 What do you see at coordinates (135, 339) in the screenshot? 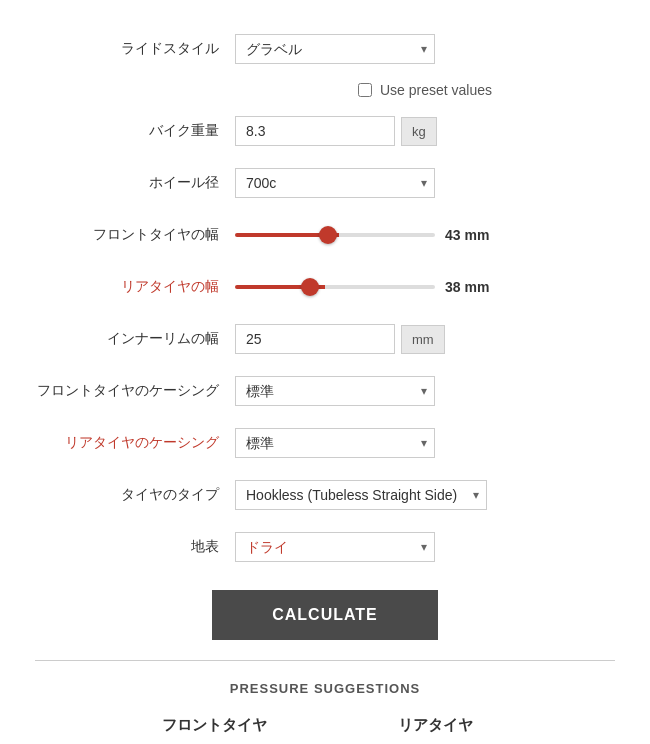
I see `inner-rim-label: インナーリムの幅` at bounding box center [135, 339].